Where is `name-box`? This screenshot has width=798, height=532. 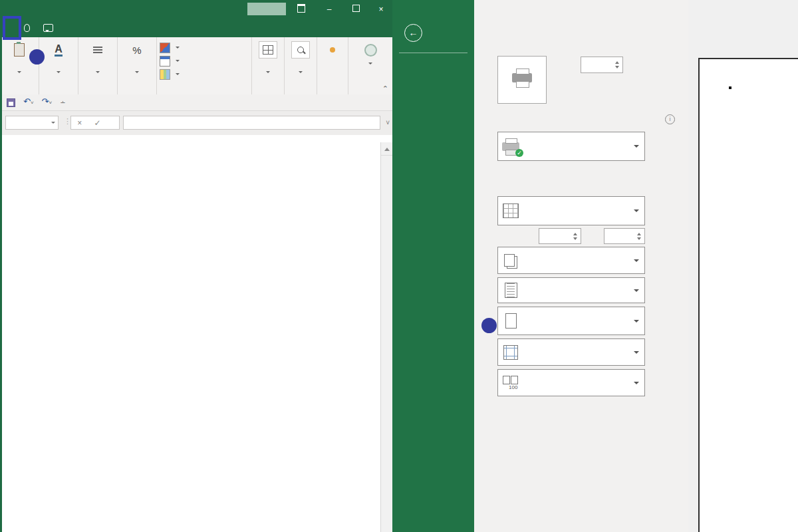 name-box is located at coordinates (32, 122).